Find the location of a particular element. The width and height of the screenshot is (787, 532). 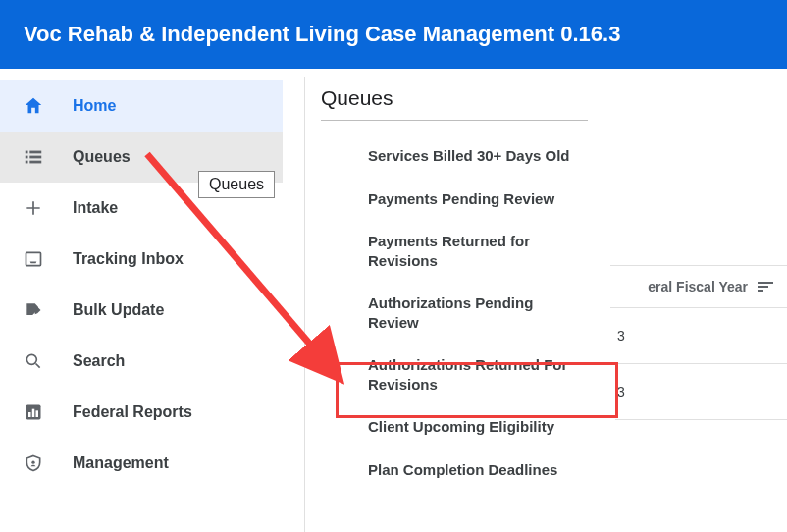

table-column-header-fiscal-year: eral Fiscal Year is located at coordinates (699, 287).